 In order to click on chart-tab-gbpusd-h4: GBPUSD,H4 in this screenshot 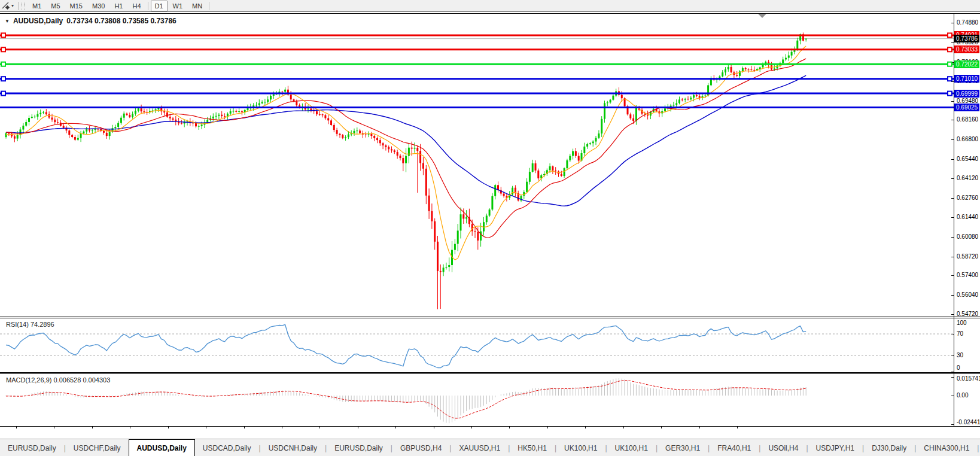, I will do `click(421, 448)`.